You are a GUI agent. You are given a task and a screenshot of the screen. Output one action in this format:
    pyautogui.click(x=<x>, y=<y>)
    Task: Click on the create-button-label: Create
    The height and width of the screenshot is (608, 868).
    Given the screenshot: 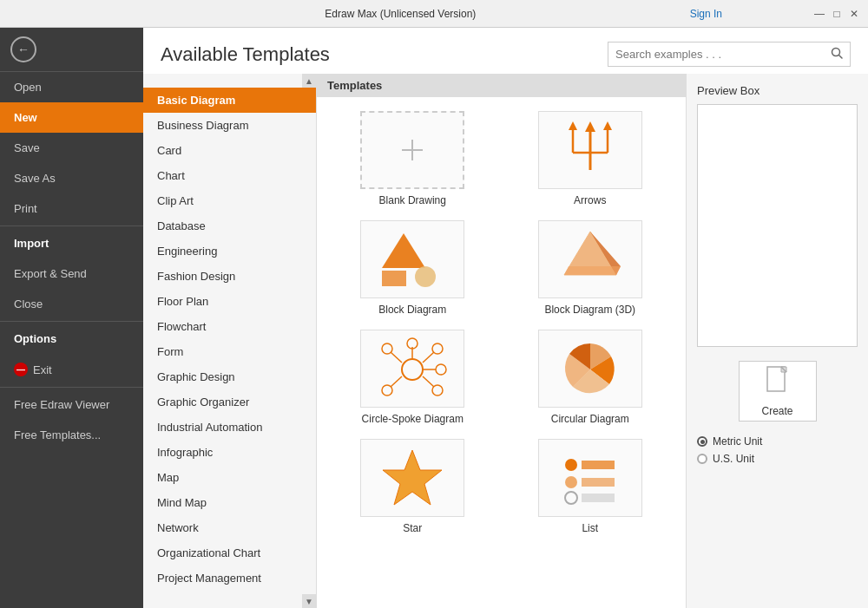 What is the action you would take?
    pyautogui.click(x=777, y=411)
    